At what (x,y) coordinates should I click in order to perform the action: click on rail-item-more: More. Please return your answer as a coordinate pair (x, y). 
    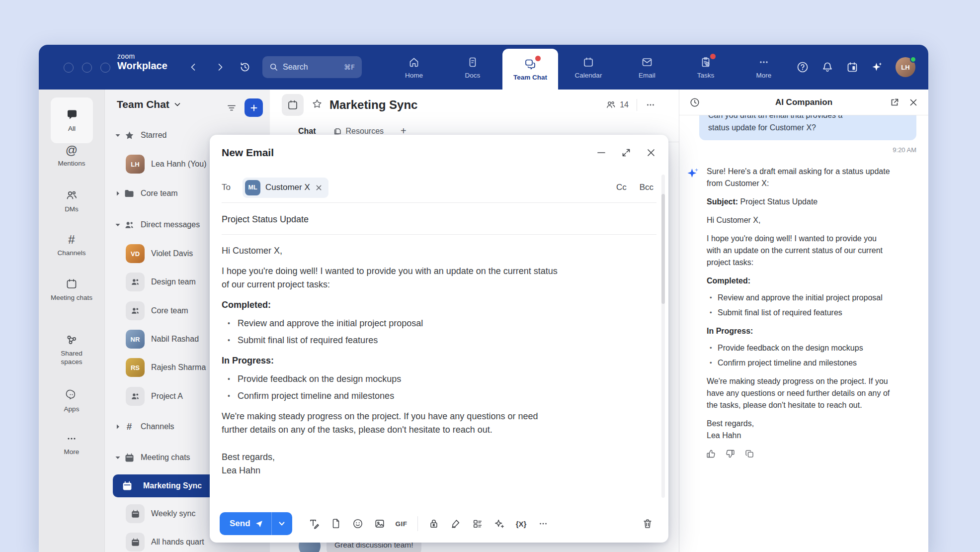
    Looking at the image, I should click on (72, 445).